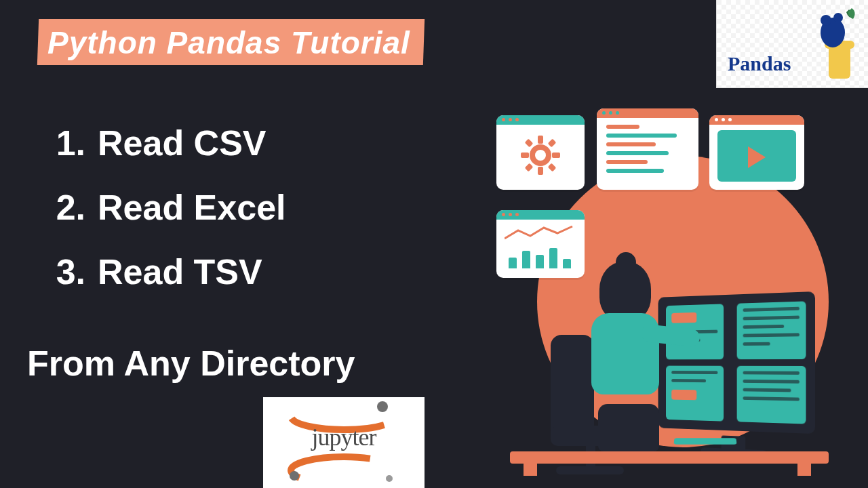 The height and width of the screenshot is (488, 868). What do you see at coordinates (540, 152) in the screenshot?
I see `panel-gear` at bounding box center [540, 152].